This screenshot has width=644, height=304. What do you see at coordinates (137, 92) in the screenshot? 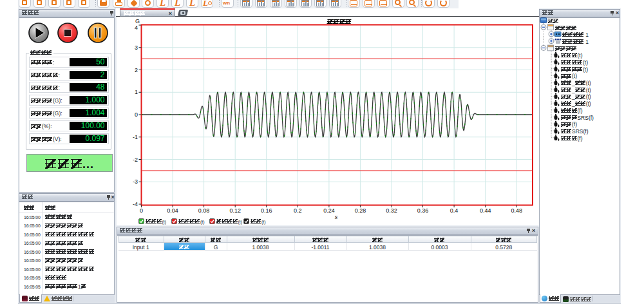
I see `svg-text: 1` at bounding box center [137, 92].